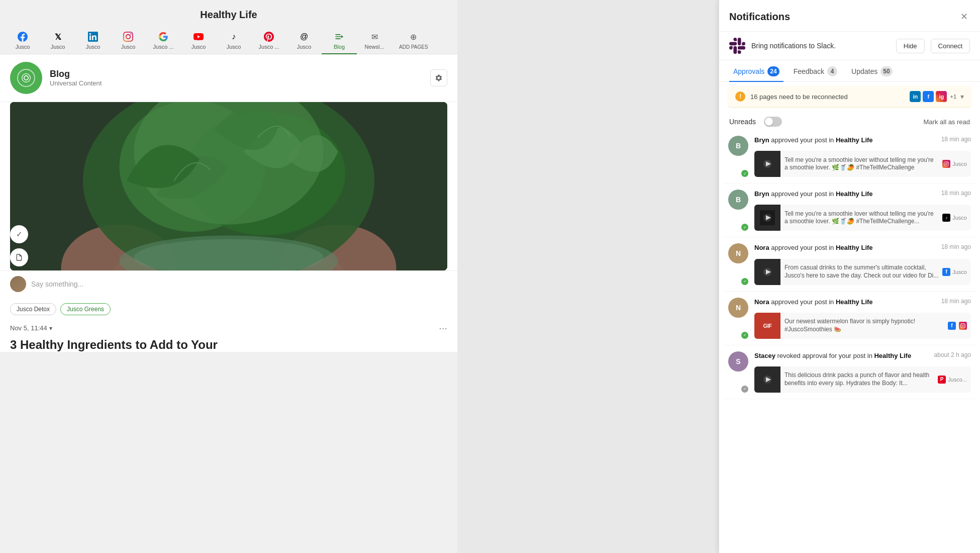 This screenshot has width=980, height=553. Describe the element at coordinates (756, 71) in the screenshot. I see `tab-approvals: Approvals 24` at that location.